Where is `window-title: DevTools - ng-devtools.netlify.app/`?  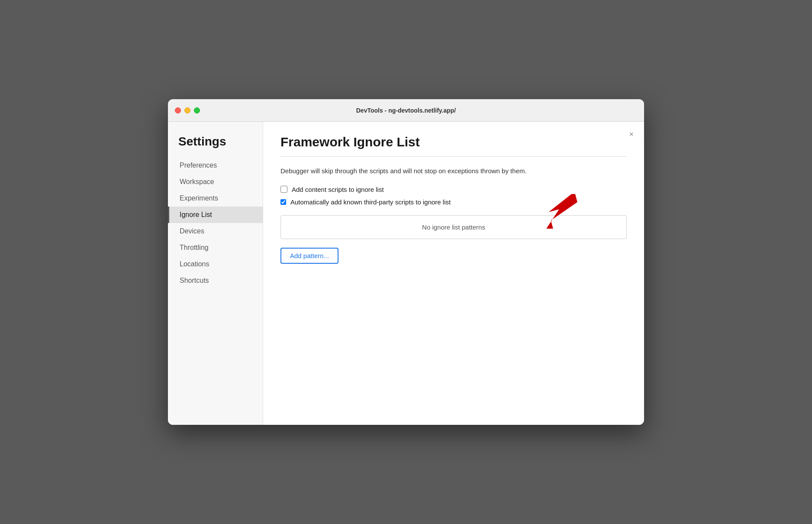
window-title: DevTools - ng-devtools.netlify.app/ is located at coordinates (406, 110).